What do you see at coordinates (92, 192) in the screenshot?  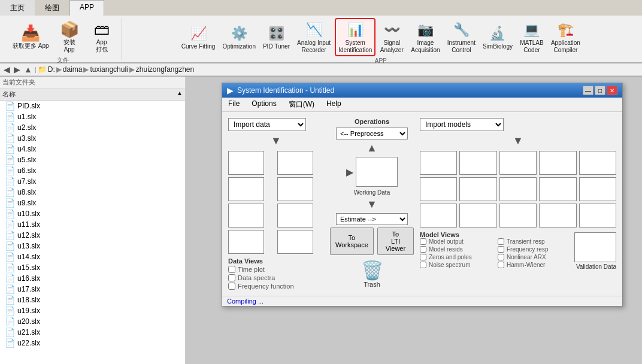 I see `list-item: 📄u8.slx` at bounding box center [92, 192].